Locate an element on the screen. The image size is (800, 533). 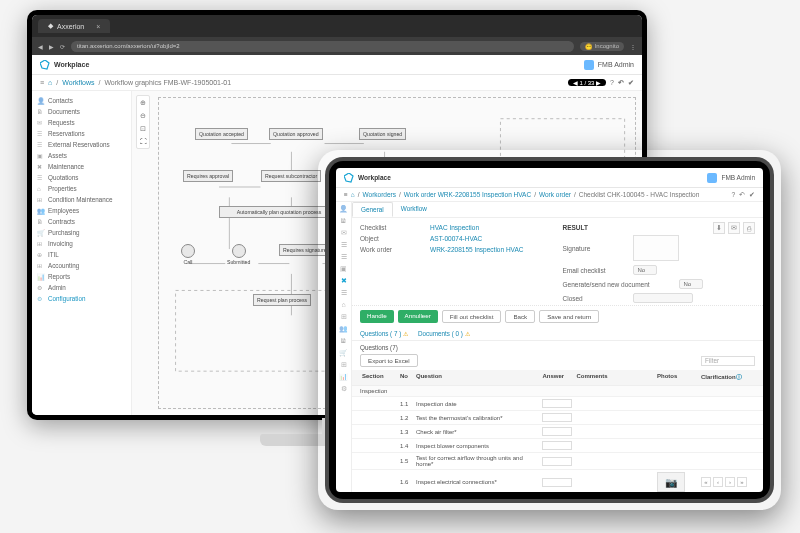
forward-icon: ▶ is located at coordinates (52, 46).